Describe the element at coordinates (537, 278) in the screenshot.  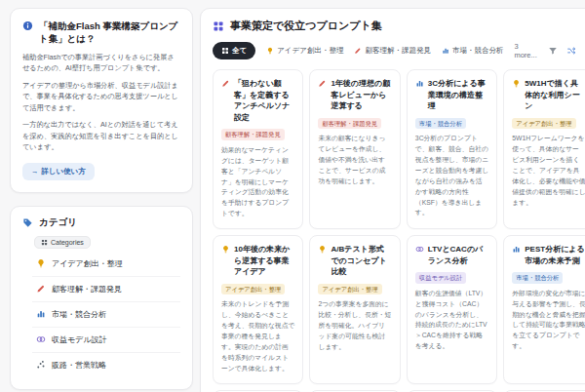
I see `category-badge: 市場・競合分析` at that location.